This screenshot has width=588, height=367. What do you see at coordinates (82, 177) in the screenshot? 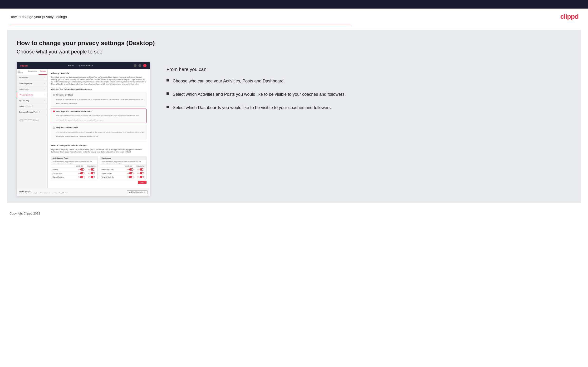
I see `mock-toggle-manual-coaches` at bounding box center [82, 177].